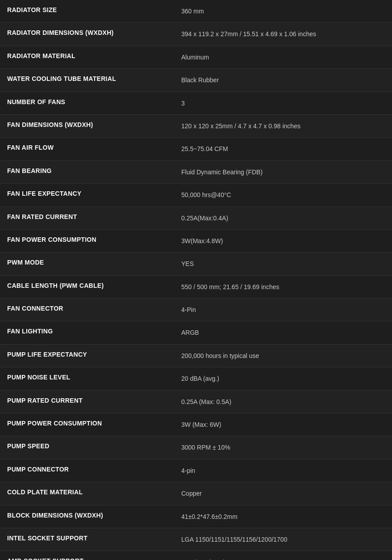 The image size is (392, 560). I want to click on table-row: NUMBER OF FANS3, so click(196, 103).